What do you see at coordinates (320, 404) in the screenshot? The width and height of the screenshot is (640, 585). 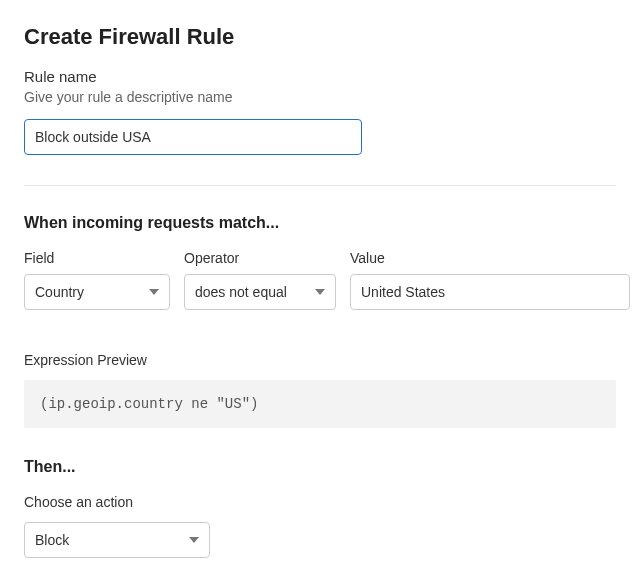 I see `expression-preview-box: (ip.geoip.country ne "US")` at bounding box center [320, 404].